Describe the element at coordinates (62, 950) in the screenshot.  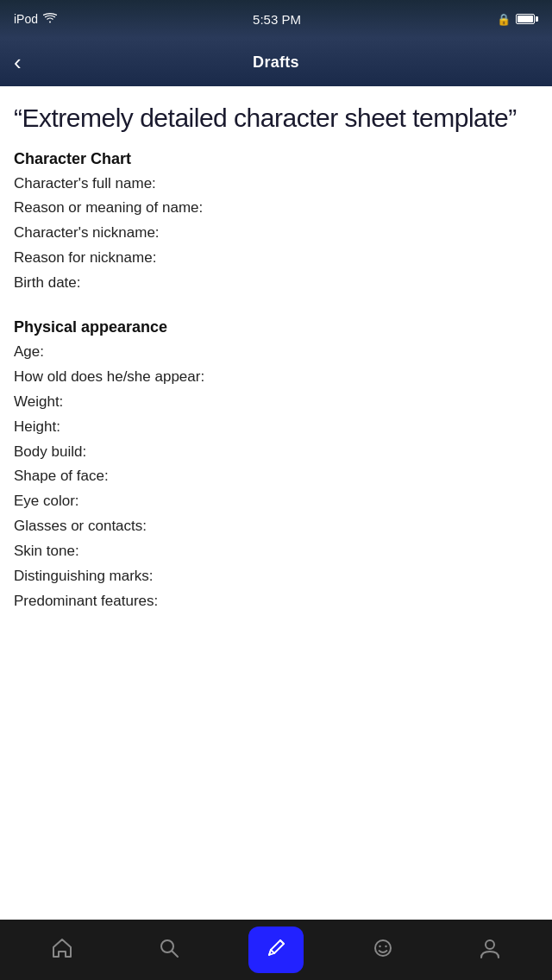
I see `tab-home` at that location.